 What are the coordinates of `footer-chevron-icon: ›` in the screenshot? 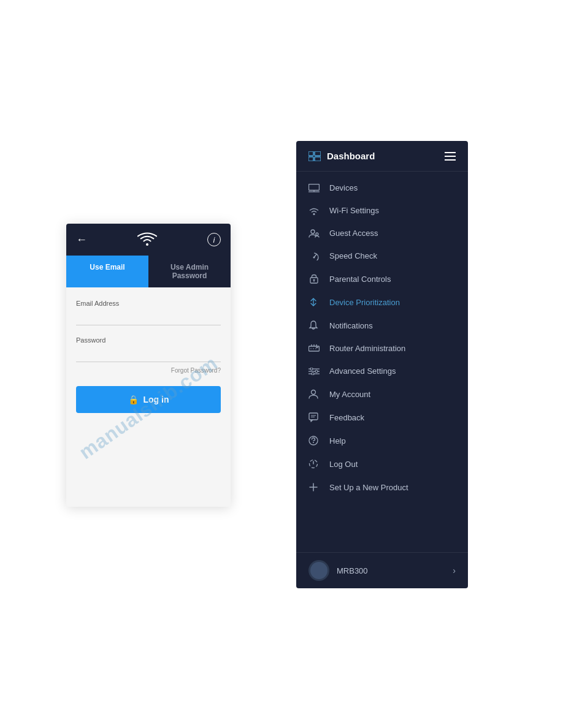 It's located at (454, 571).